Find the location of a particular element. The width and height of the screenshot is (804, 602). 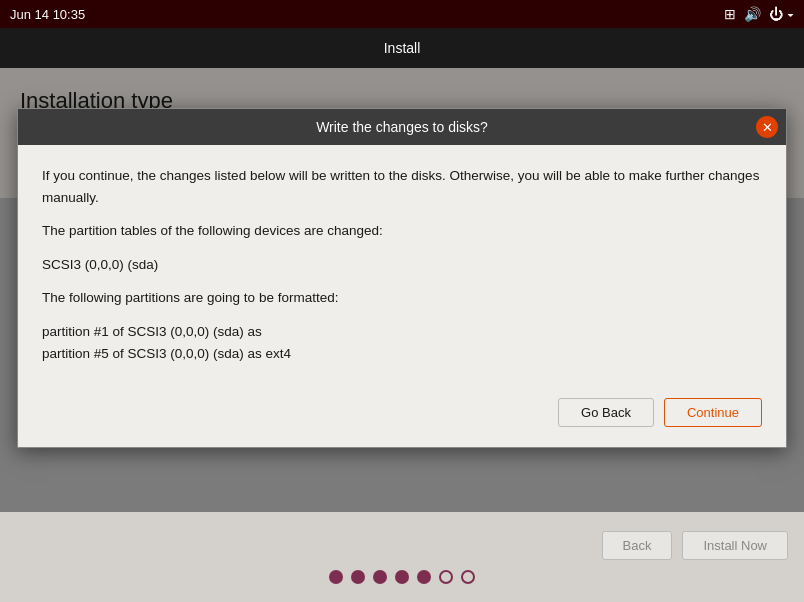

partitions-label: The following partitions are going to be… is located at coordinates (402, 298).